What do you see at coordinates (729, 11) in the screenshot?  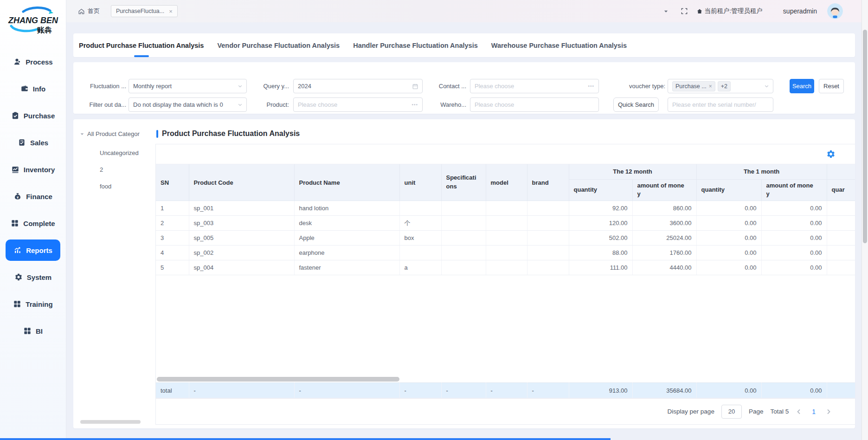 I see `tenant-switcher: 当前租户:管理员租户` at bounding box center [729, 11].